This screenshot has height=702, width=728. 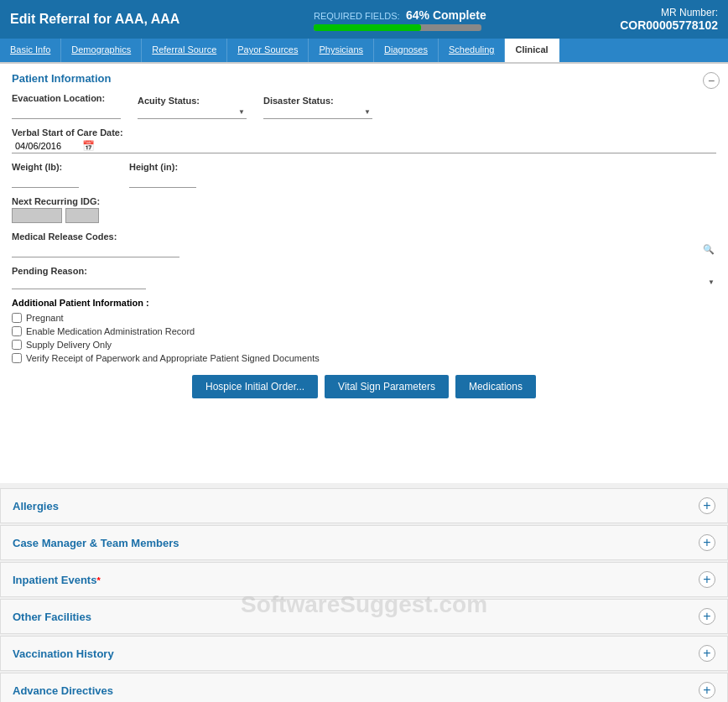 I want to click on search-icon: 🔍, so click(x=709, y=250).